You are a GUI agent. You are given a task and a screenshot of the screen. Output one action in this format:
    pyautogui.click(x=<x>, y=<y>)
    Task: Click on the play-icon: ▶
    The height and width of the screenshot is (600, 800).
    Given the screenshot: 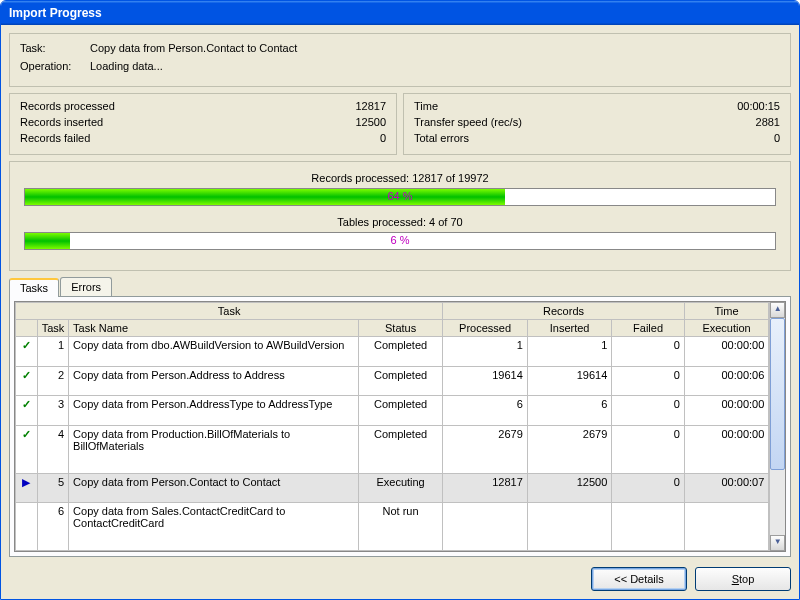 What is the action you would take?
    pyautogui.click(x=26, y=482)
    